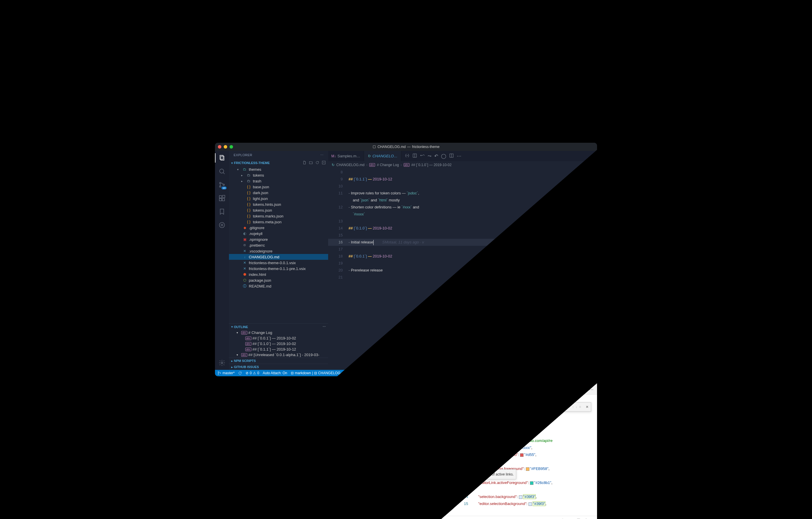 The width and height of the screenshot is (812, 519). What do you see at coordinates (222, 212) in the screenshot?
I see `bookmark-icon` at bounding box center [222, 212].